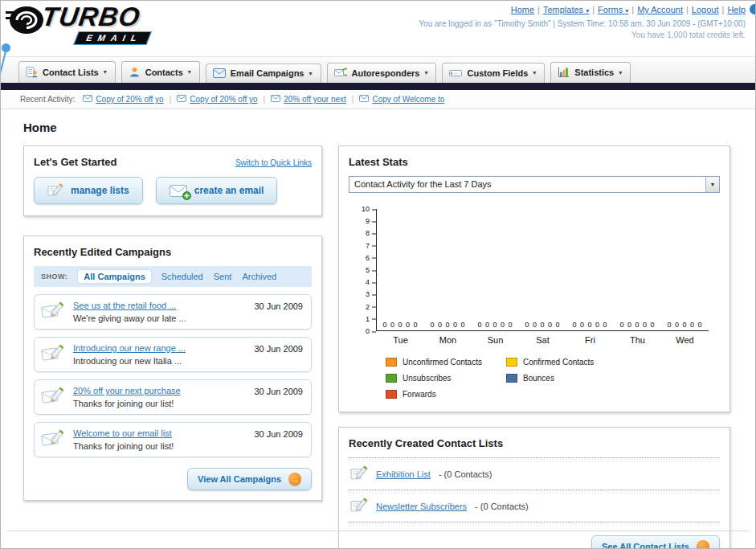 This screenshot has height=549, width=756. I want to click on campaign-list-item: See us at the retail food ... We're givi…, so click(173, 312).